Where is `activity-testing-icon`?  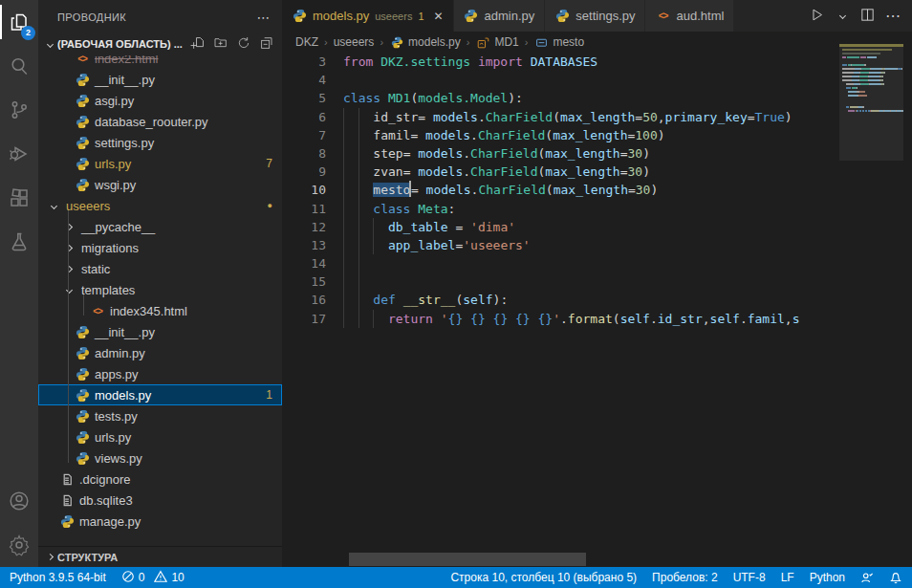
activity-testing-icon is located at coordinates (19, 242).